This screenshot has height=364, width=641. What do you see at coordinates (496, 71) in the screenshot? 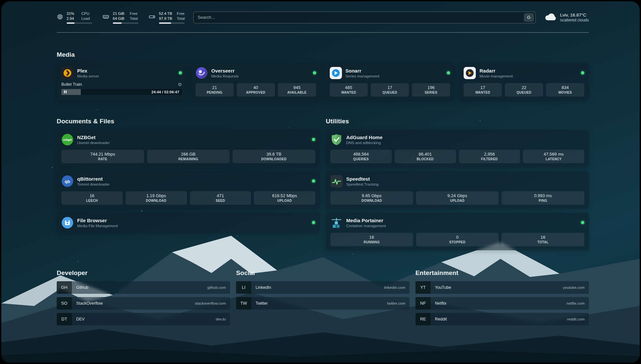
I see `service-name: Radarr` at bounding box center [496, 71].